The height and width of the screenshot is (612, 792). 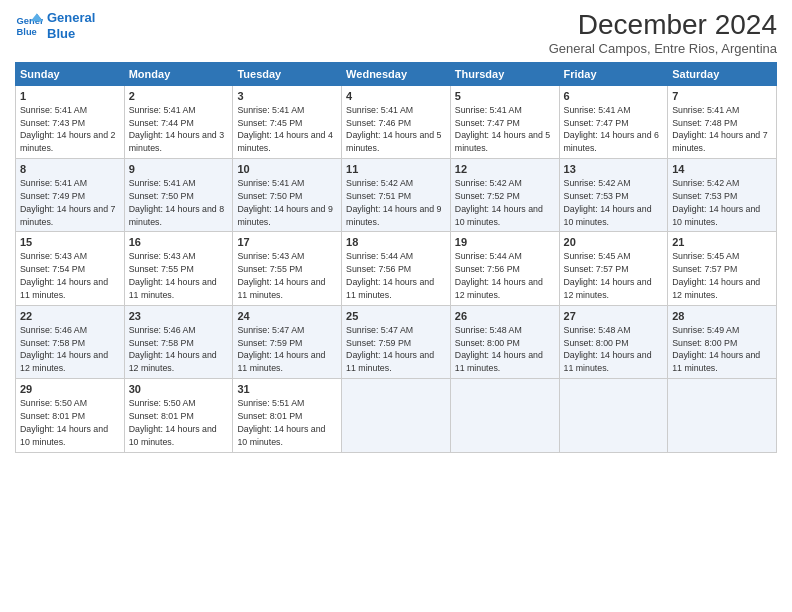 What do you see at coordinates (176, 130) in the screenshot?
I see `cell-info: Sunrise: 5:41 AMSunset: 7:44 PMDaylight:…` at bounding box center [176, 130].